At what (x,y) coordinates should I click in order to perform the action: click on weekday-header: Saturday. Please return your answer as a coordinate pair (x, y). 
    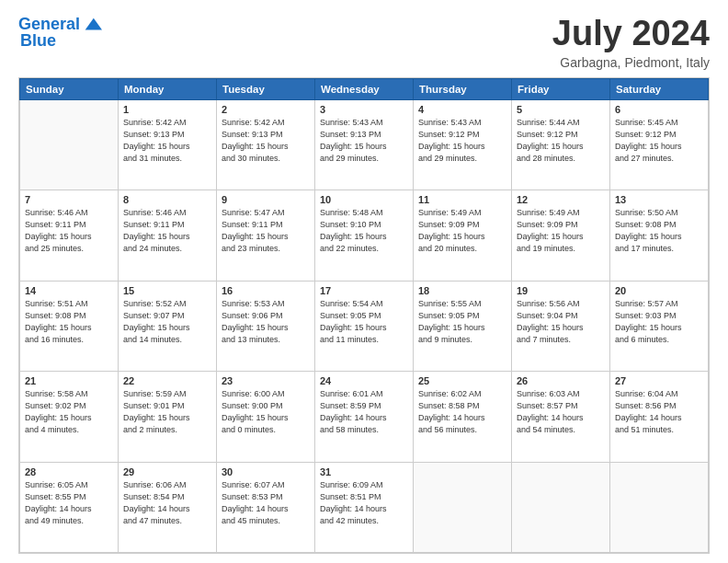
    Looking at the image, I should click on (660, 88).